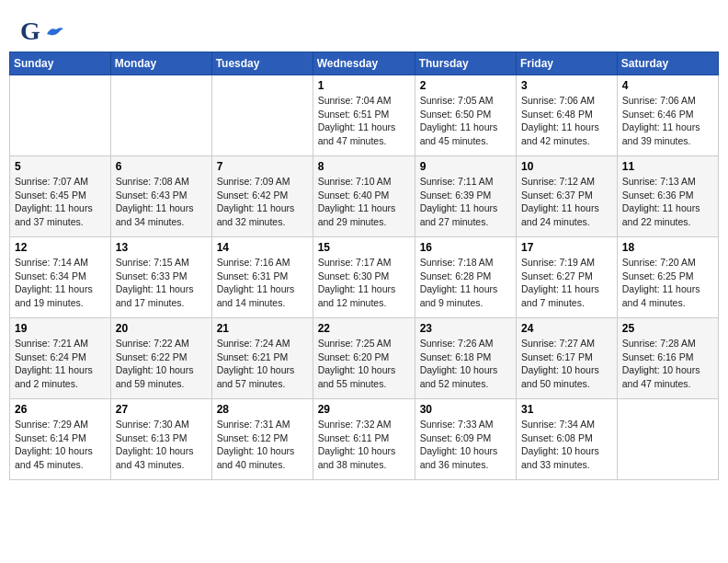  Describe the element at coordinates (465, 202) in the screenshot. I see `day-info: Sunrise: 7:11 AM Sunset: 6:39 PM Dayligh…` at that location.